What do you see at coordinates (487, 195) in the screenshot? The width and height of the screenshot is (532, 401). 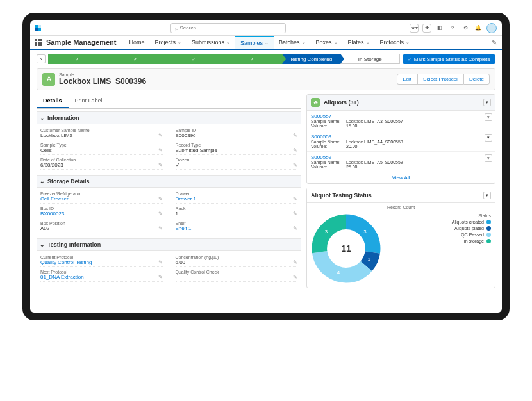 I see `chart-menu-button: ▾` at bounding box center [487, 195].